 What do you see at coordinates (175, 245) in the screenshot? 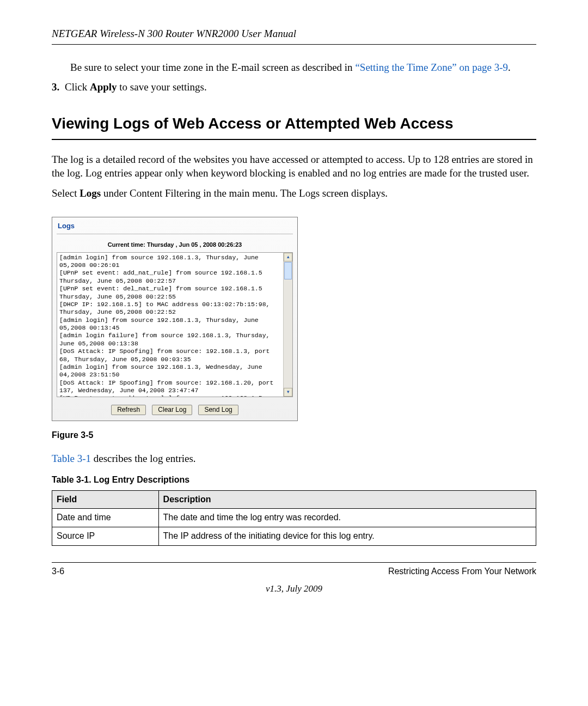
I see `current-time-label: Current time: Thursday , Jun 05 , 2008 0…` at bounding box center [175, 245].